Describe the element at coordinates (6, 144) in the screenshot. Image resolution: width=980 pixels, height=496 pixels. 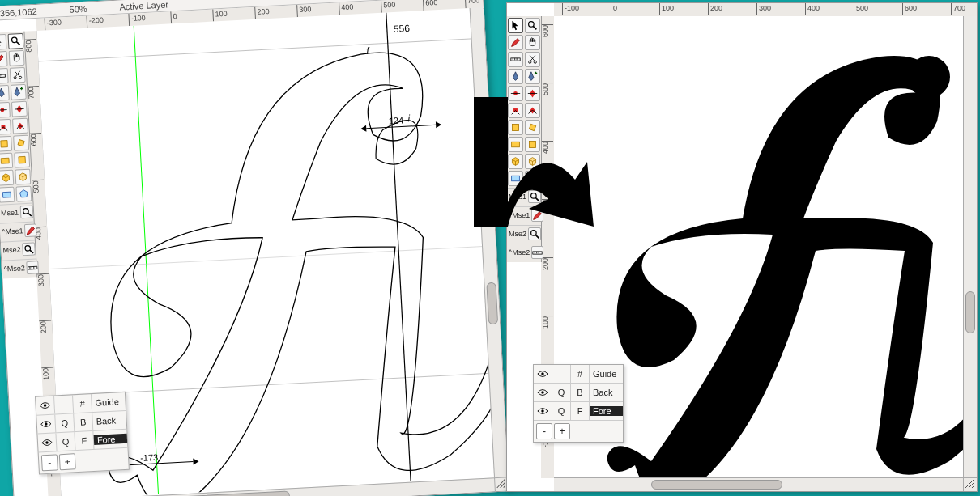
I see `shape-move-tool` at that location.